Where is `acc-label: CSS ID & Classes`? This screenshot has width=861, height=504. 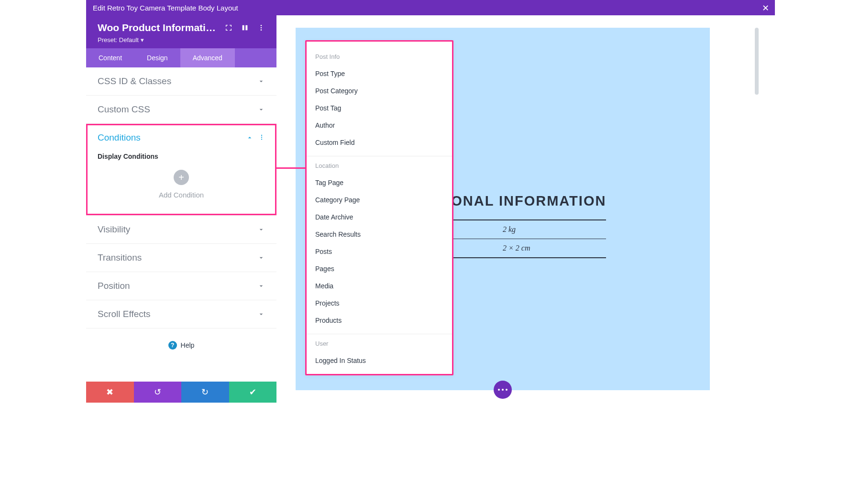
acc-label: CSS ID & Classes is located at coordinates (177, 81).